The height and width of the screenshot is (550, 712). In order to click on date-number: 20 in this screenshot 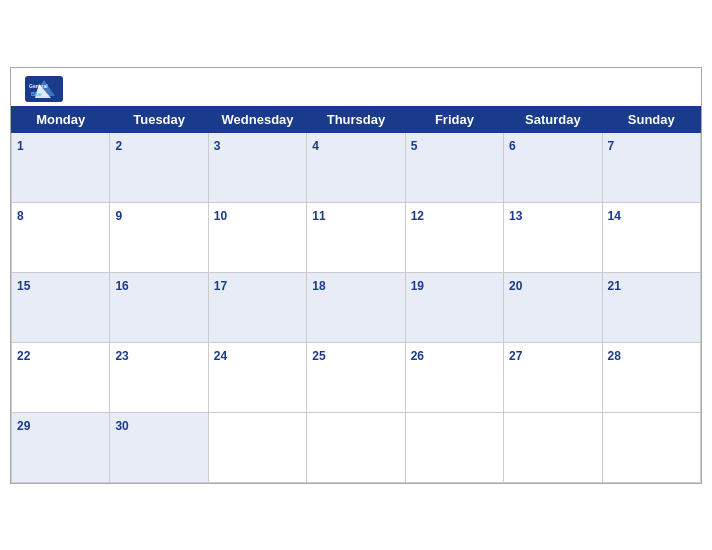, I will do `click(516, 286)`.